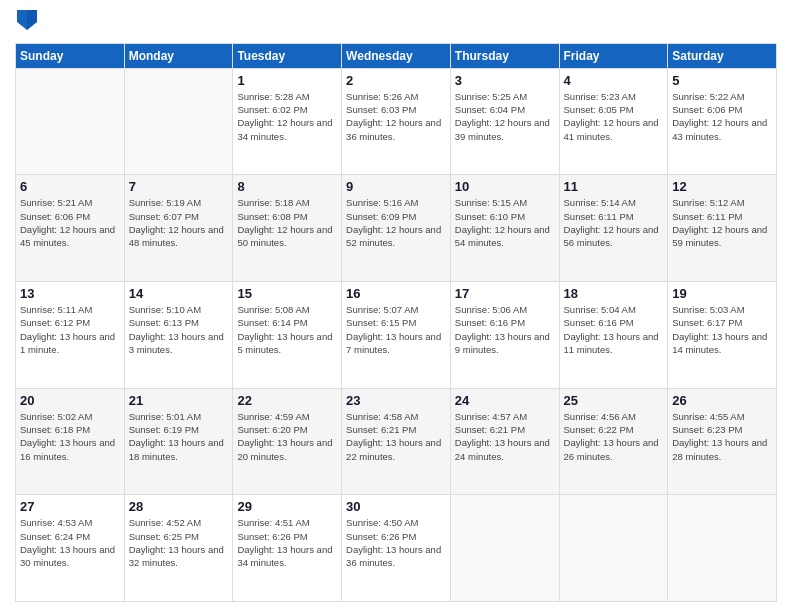 The image size is (792, 612). What do you see at coordinates (288, 336) in the screenshot?
I see `calendar-cell: 15Sunrise: 5:08 AMSunset: 6:14 PMDayligh…` at bounding box center [288, 336].